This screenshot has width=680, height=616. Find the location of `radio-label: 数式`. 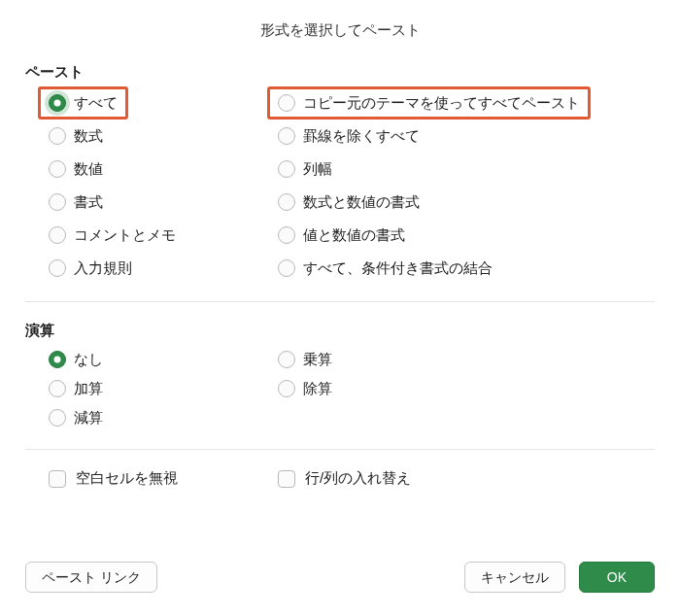

radio-label: 数式 is located at coordinates (88, 136).